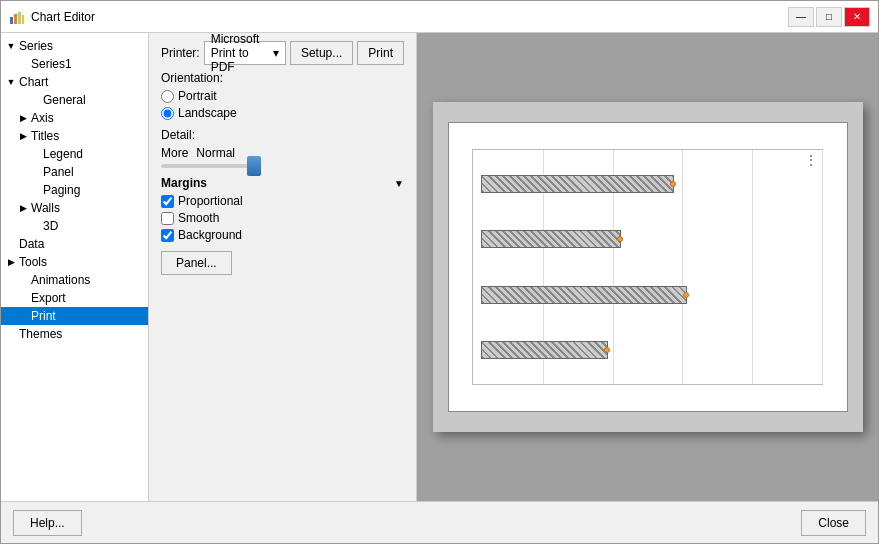 This screenshot has width=879, height=544. I want to click on portrait-radio, so click(168, 96).